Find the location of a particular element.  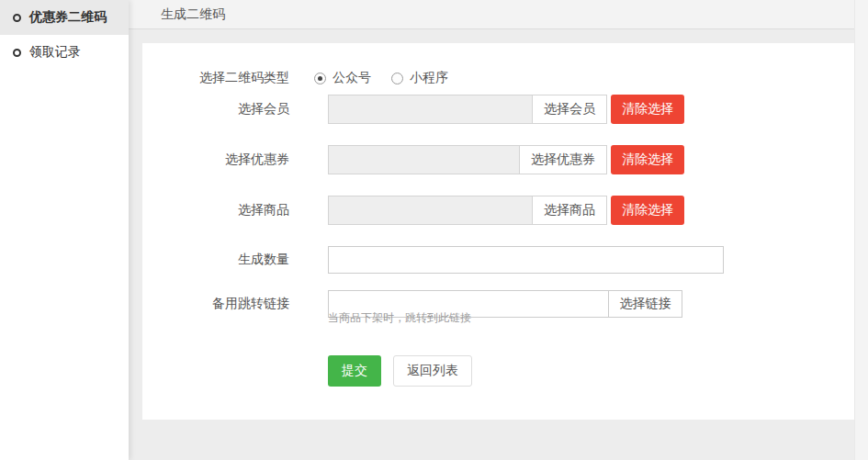

quantity-label: 生成数量 is located at coordinates (216, 260).